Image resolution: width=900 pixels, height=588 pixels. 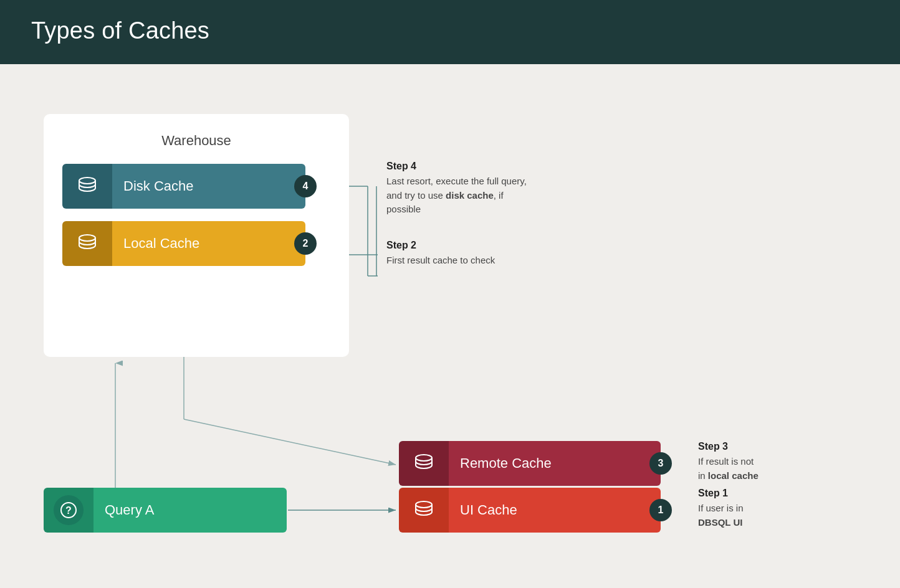 What do you see at coordinates (441, 260) in the screenshot?
I see `step2-text: First result cache to check` at bounding box center [441, 260].